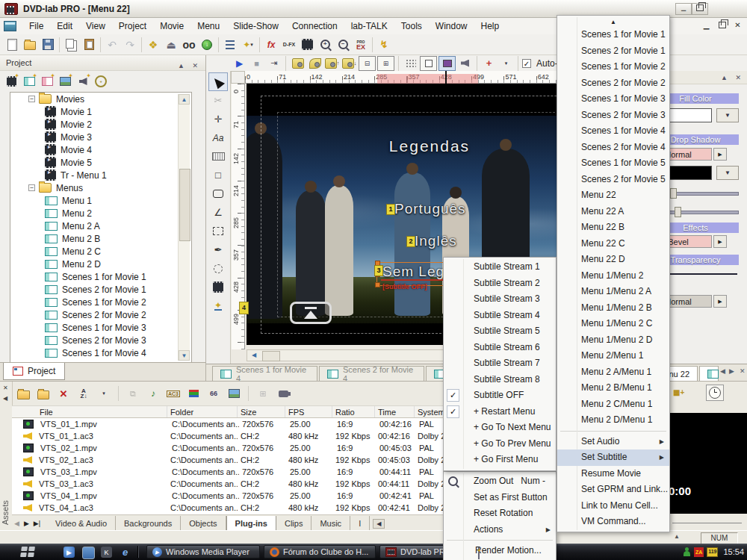 The width and height of the screenshot is (747, 560). What do you see at coordinates (720, 302) in the screenshot?
I see `transparency-mode-arrow: ▶` at bounding box center [720, 302].